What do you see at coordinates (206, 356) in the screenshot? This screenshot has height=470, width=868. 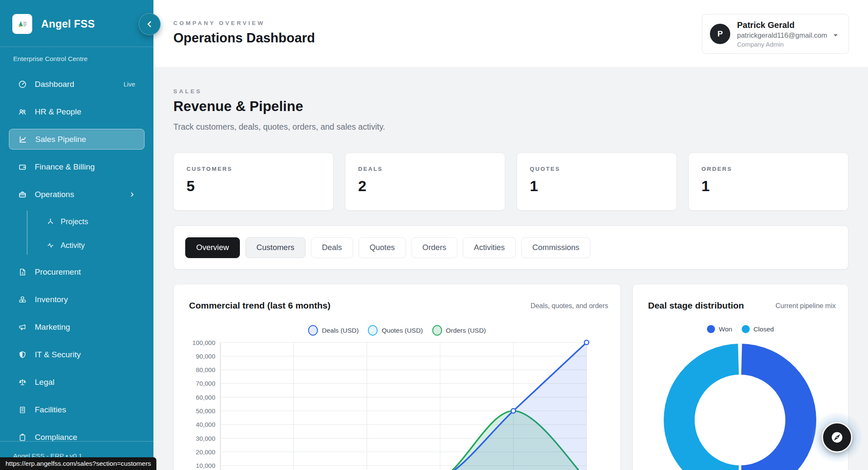 I see `svg-text: 90,000` at bounding box center [206, 356].